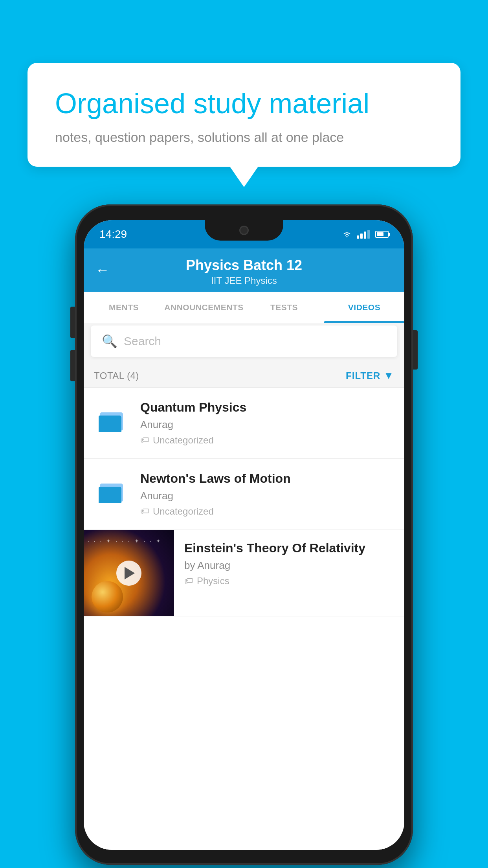 Image resolution: width=488 pixels, height=868 pixels. What do you see at coordinates (244, 495) in the screenshot?
I see `list-item: Newton's Laws of Motion Anurag 🏷 Uncateg…` at bounding box center [244, 495].